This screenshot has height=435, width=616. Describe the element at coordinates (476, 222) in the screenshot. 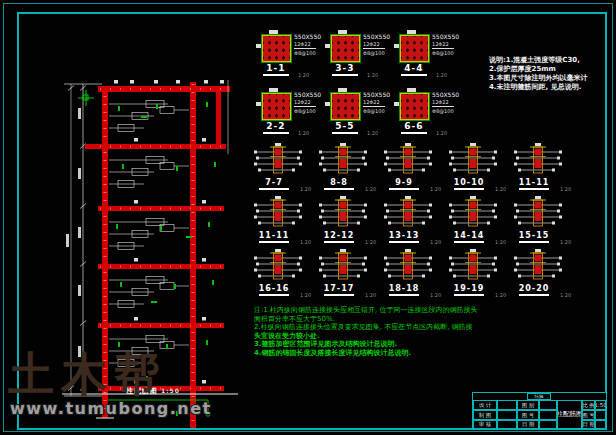

I see `joint-detail-card: 14-14 1:20` at that location.